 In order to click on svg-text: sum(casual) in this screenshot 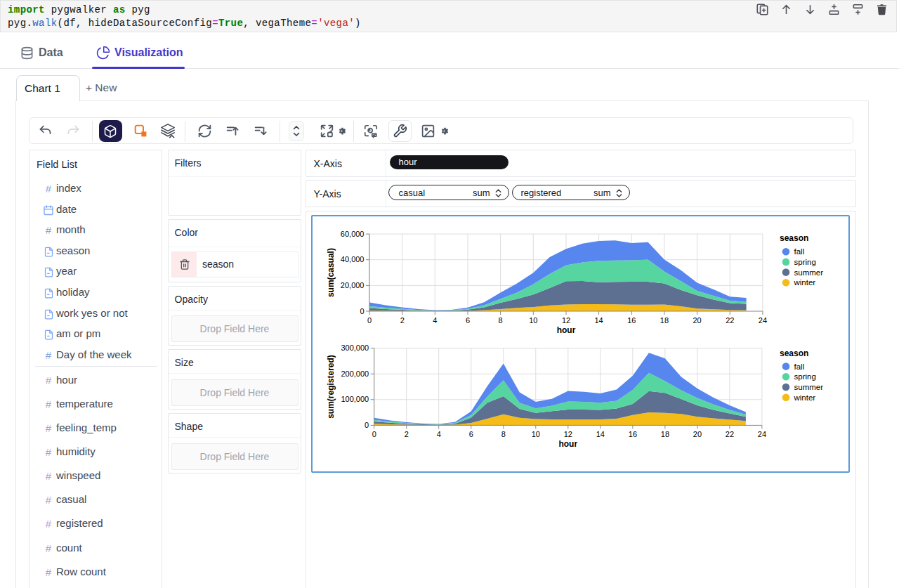, I will do `click(331, 273)`.